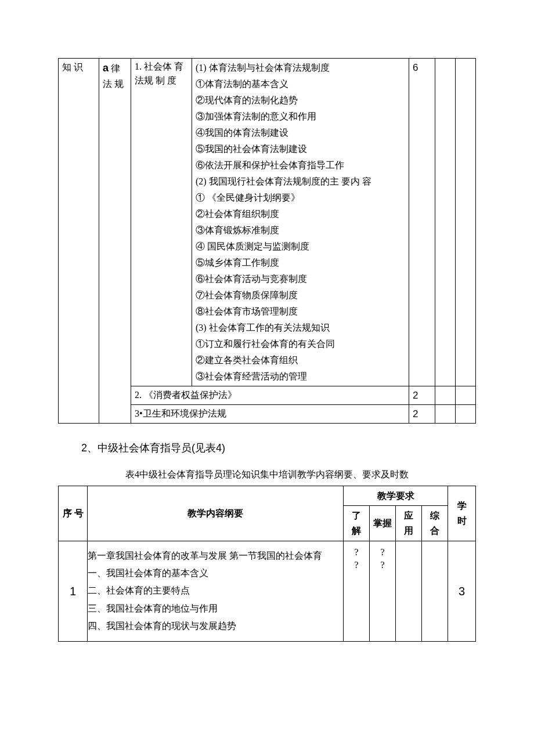  Describe the element at coordinates (73, 513) in the screenshot. I see `th-xu: 序 号` at that location.